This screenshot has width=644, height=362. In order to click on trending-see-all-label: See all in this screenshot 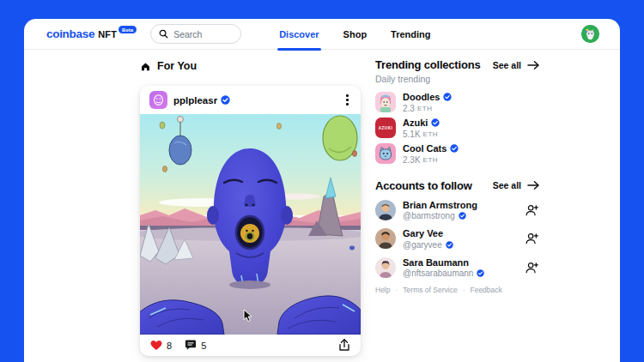, I will do `click(507, 65)`.